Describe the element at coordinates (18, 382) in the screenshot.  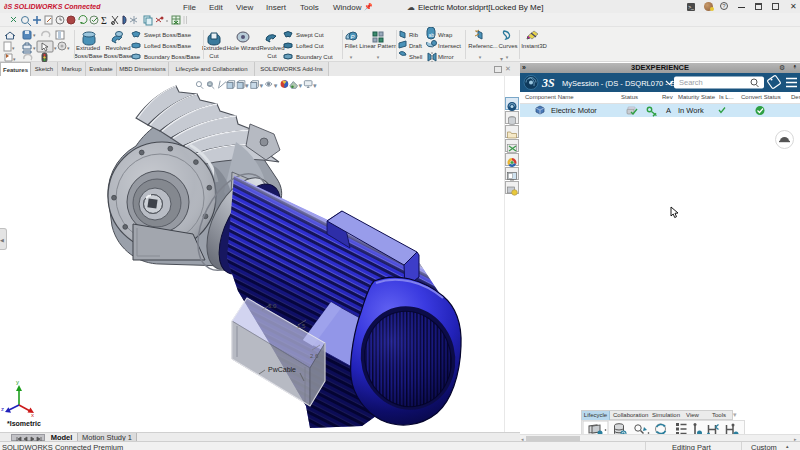
I see `svg-text: y` at that location.